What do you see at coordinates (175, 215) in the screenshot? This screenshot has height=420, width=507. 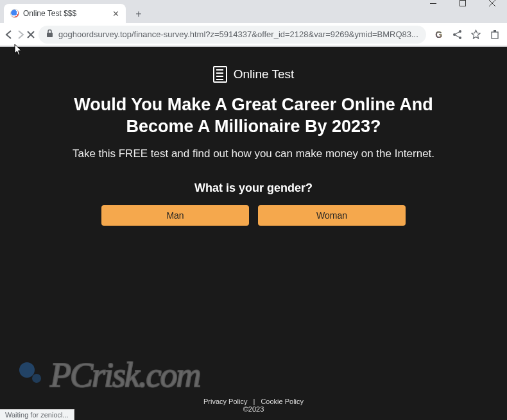 I see `answer-man-button: Man` at bounding box center [175, 215].